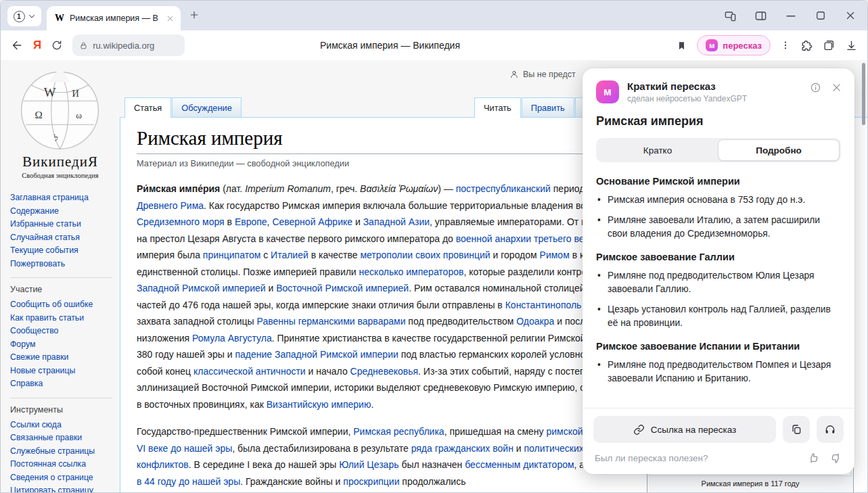 This screenshot has height=493, width=868. What do you see at coordinates (525, 239) in the screenshot?
I see `wiki-link: военной анархии третьего века` at bounding box center [525, 239].